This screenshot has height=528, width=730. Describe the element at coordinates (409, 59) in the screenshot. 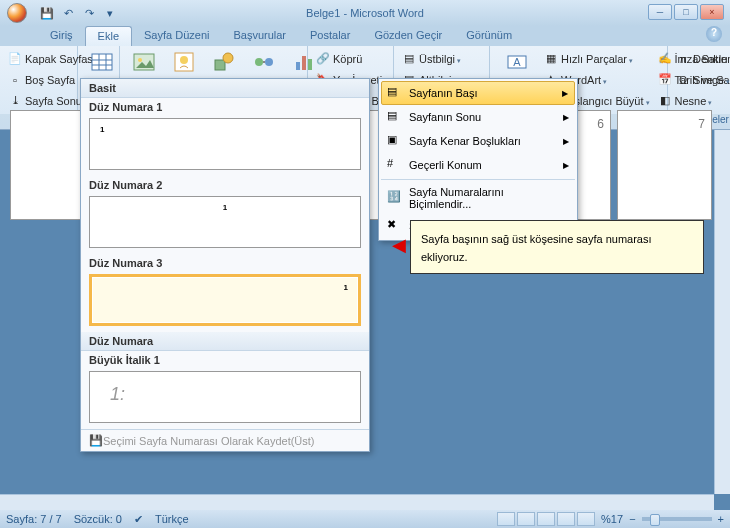

I see `header-icon: ▤` at that location.